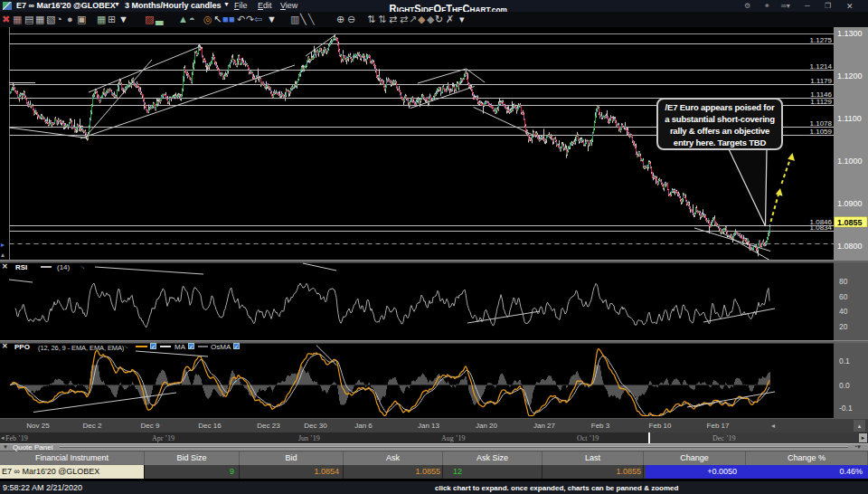 The height and width of the screenshot is (494, 868). I want to click on svg-text: 1.0855, so click(850, 223).